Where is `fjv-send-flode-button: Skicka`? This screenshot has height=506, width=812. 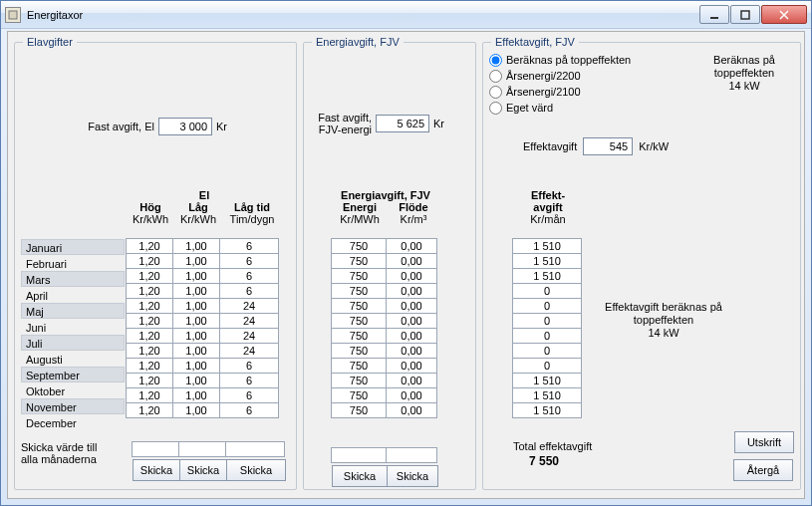
fjv-send-flode-button: Skicka is located at coordinates (412, 476).